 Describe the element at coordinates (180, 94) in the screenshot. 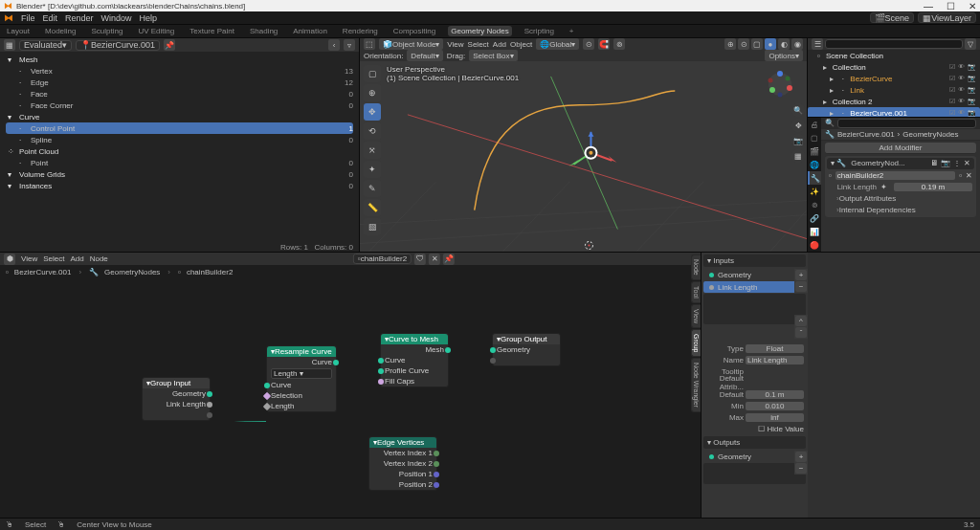

I see `spreadsheet-row: ·Face0` at that location.